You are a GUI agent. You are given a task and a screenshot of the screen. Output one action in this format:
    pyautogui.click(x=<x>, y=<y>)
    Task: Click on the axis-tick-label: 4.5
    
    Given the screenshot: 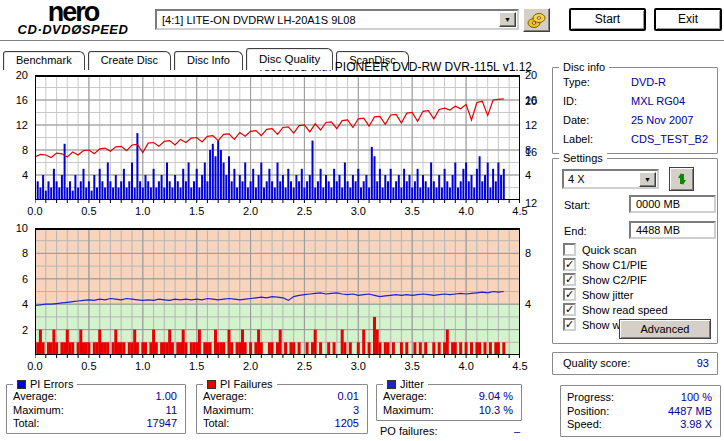 What is the action you would take?
    pyautogui.click(x=520, y=366)
    